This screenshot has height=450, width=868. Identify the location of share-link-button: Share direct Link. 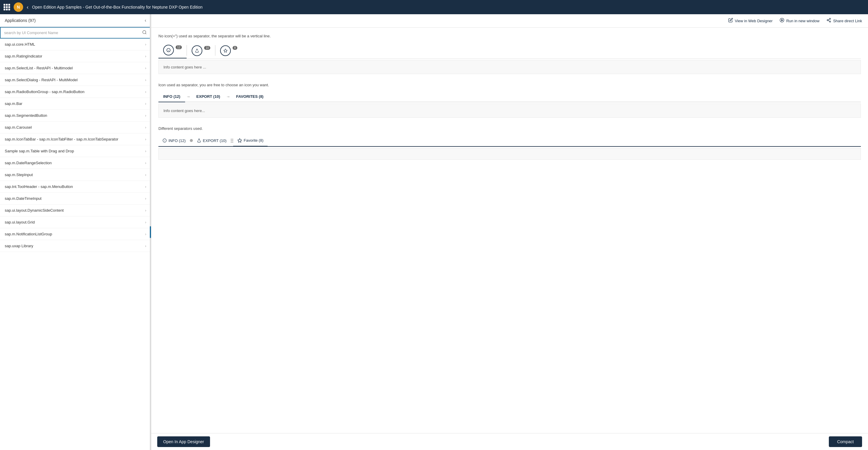
(844, 21).